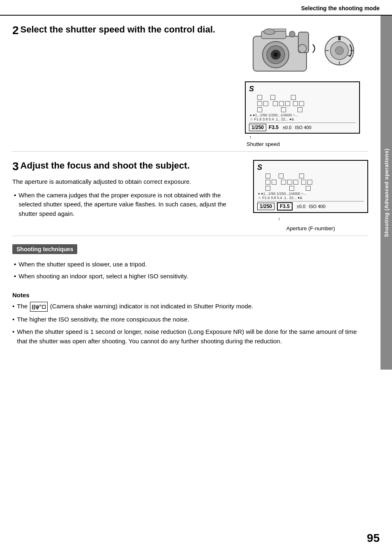  I want to click on lcd1-container: S, so click(302, 114).